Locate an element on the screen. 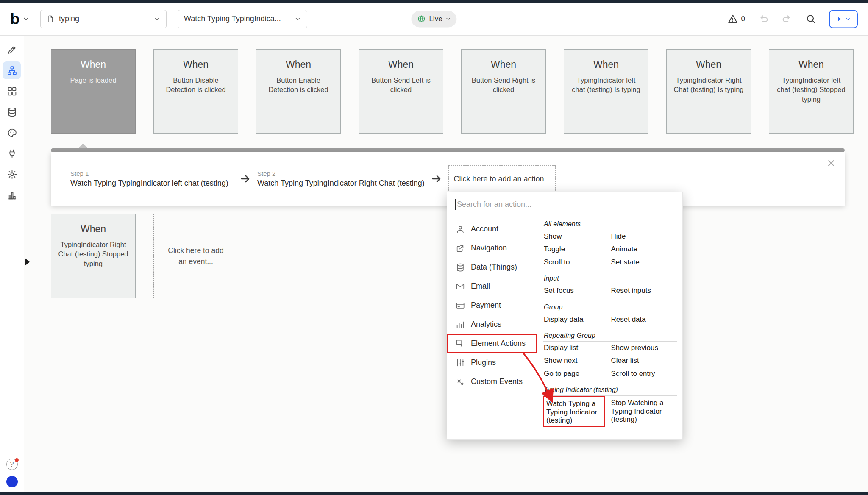 This screenshot has height=495, width=868. event-title: When is located at coordinates (196, 64).